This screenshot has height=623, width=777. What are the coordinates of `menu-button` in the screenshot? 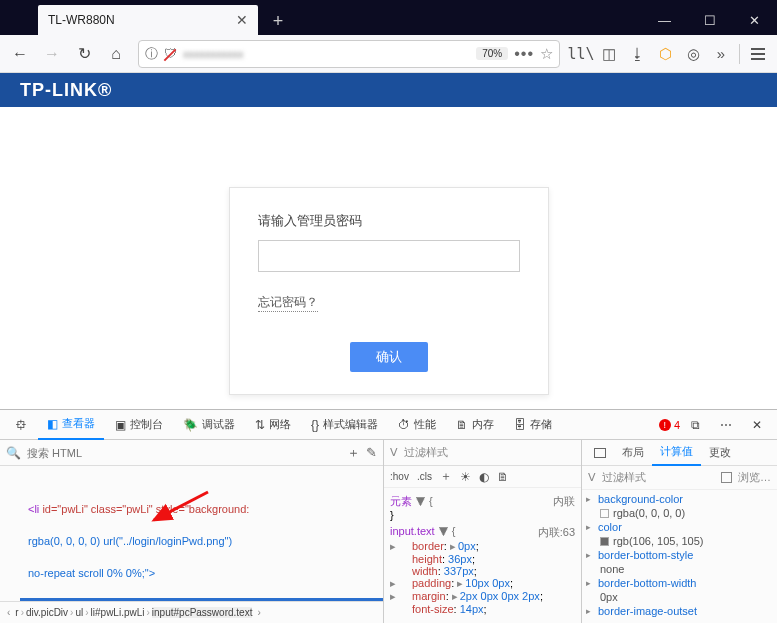 It's located at (758, 54).